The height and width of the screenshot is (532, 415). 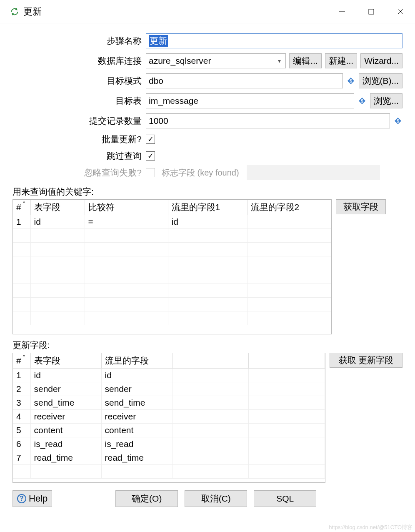 I want to click on col-stream-field2: 流里的字段2, so click(x=289, y=208).